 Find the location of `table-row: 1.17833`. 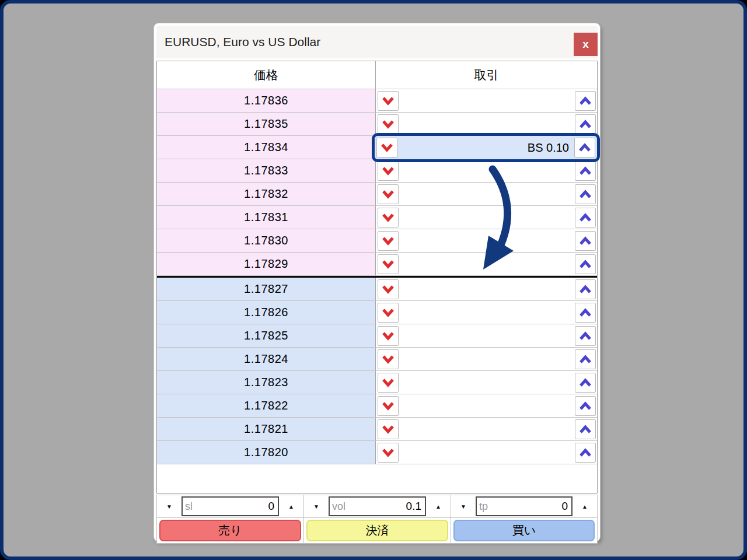

table-row: 1.17833 is located at coordinates (377, 171).